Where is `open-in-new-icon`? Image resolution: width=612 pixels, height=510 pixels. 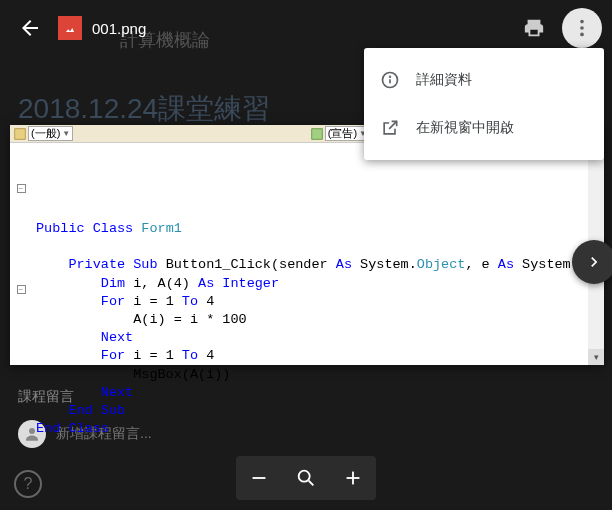
open-in-new-icon is located at coordinates (390, 128).